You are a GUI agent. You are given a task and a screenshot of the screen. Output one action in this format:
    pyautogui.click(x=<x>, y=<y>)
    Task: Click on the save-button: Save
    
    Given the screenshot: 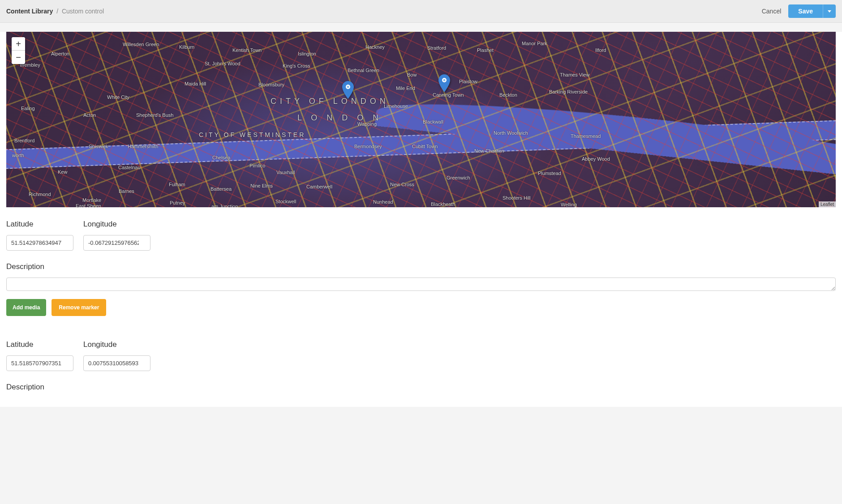 What is the action you would take?
    pyautogui.click(x=805, y=11)
    